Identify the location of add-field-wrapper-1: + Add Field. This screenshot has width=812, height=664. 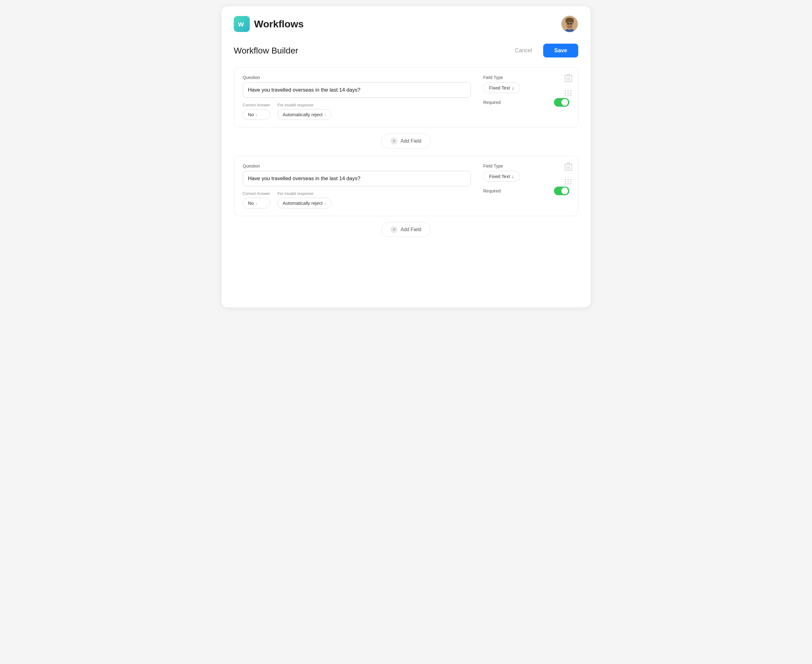
(406, 141).